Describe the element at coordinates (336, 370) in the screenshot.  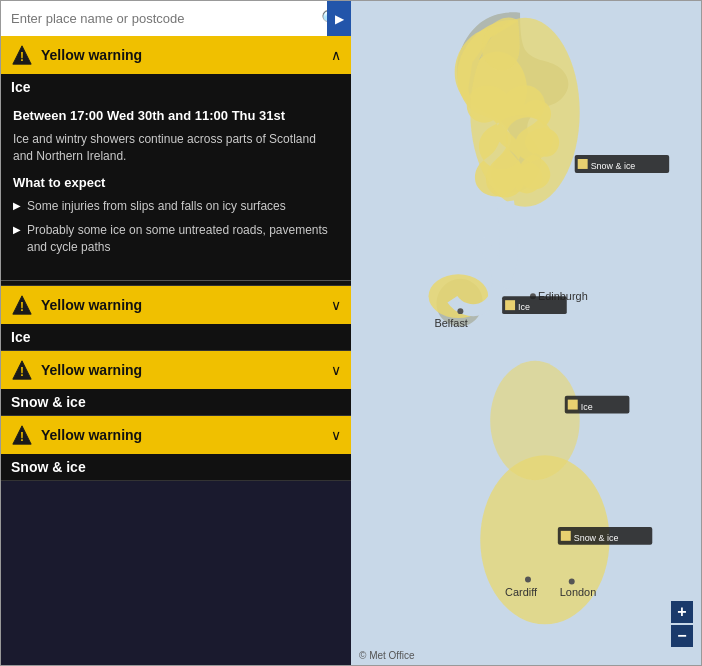
I see `warning-chevron-3: ∨` at that location.